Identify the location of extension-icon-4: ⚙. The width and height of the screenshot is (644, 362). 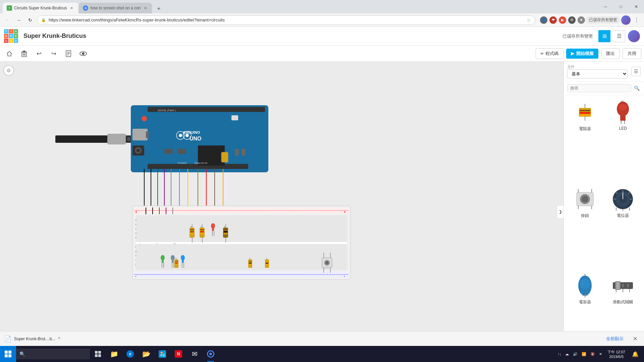
(572, 20).